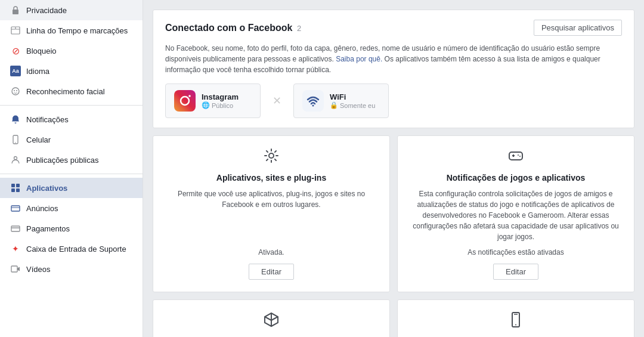  I want to click on sidebar-label-notificacoes: Notificações, so click(48, 119).